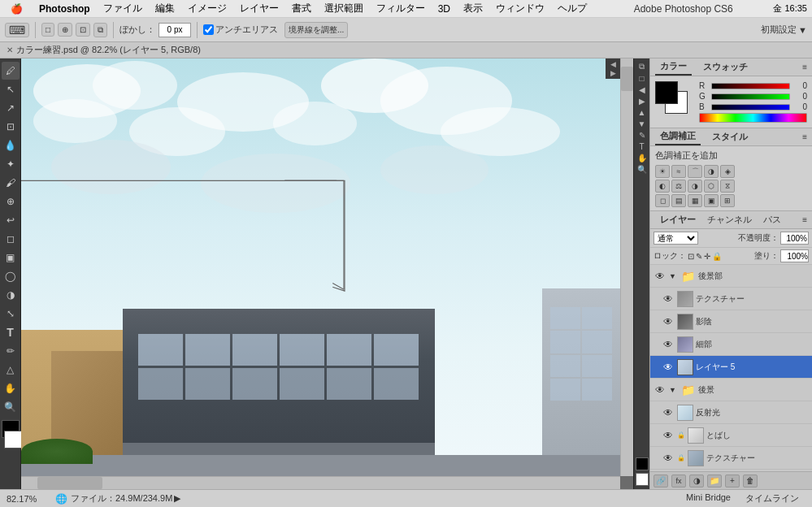 The width and height of the screenshot is (812, 507). Describe the element at coordinates (732, 390) in the screenshot. I see `layer-item-bg: 👁 ▼ 📁 後景` at that location.